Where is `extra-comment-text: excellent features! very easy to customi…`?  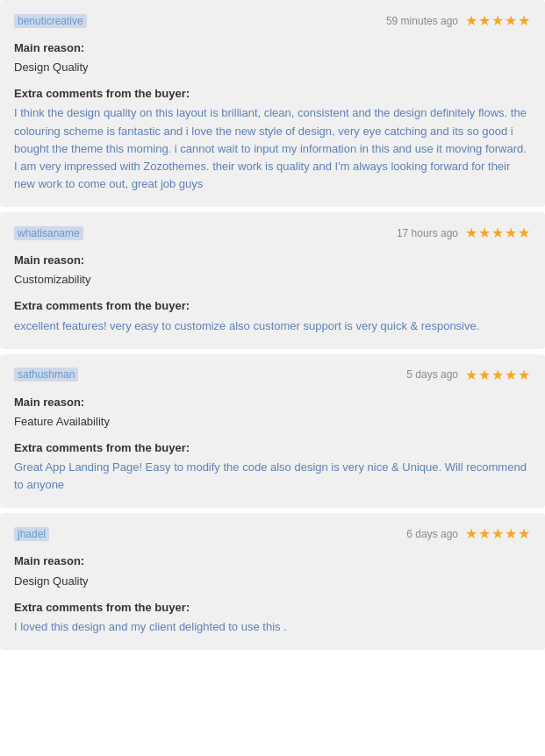 extra-comment-text: excellent features! very easy to customi… is located at coordinates (272, 326).